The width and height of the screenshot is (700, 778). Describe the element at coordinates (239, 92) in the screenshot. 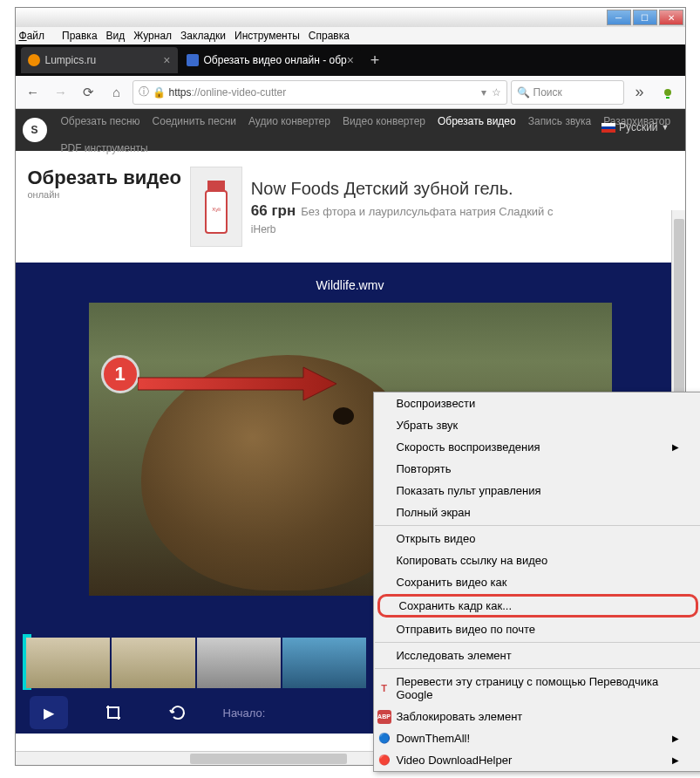

I see `url-rest: ://online-video-cutter` at that location.